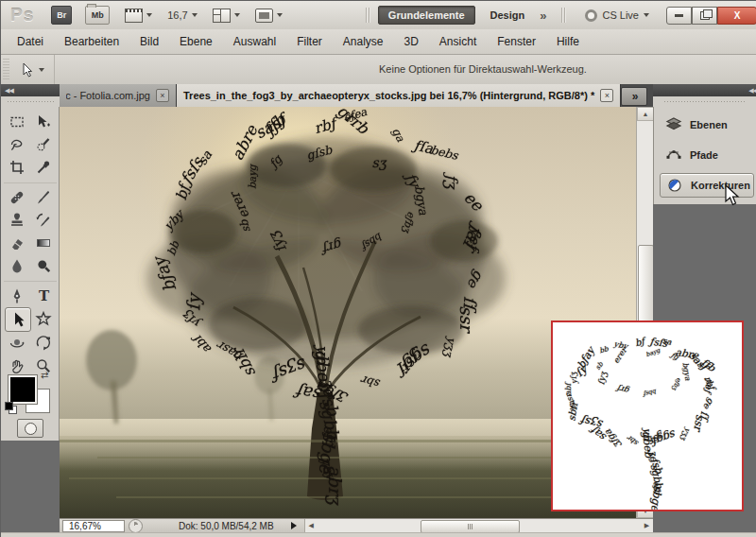 This screenshot has height=537, width=756. What do you see at coordinates (563, 15) in the screenshot?
I see `titlebar-grip` at bounding box center [563, 15].